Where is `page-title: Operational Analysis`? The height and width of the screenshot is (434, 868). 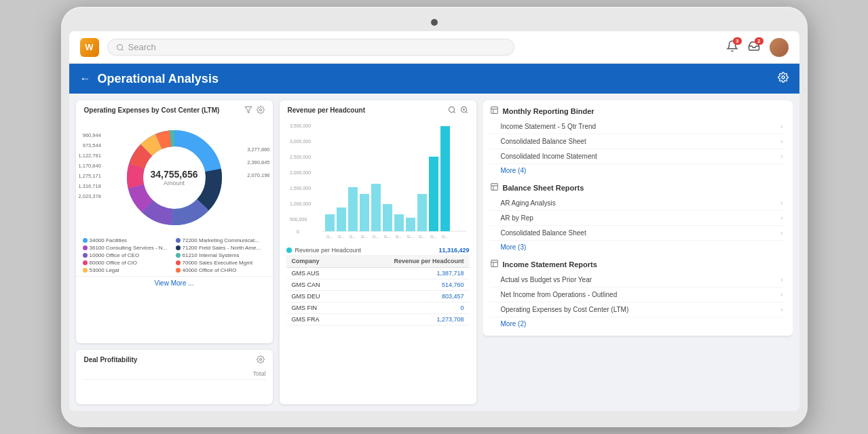 page-title: Operational Analysis is located at coordinates (158, 79).